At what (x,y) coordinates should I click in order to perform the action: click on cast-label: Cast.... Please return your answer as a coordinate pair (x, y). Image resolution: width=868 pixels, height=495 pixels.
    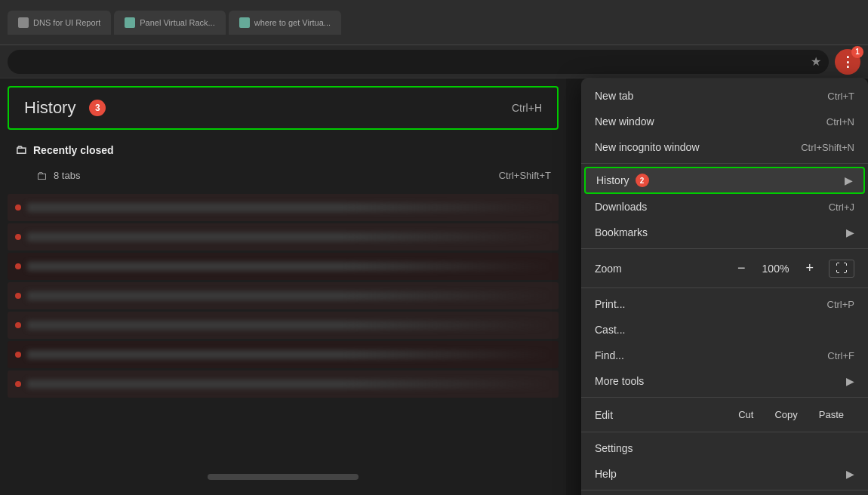
    Looking at the image, I should click on (610, 330).